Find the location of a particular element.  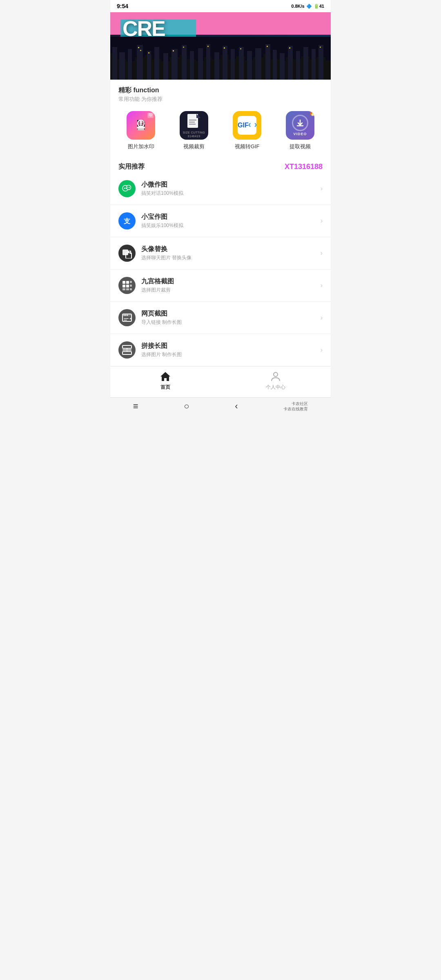

gif-icon-bg: GIF is located at coordinates (247, 125).